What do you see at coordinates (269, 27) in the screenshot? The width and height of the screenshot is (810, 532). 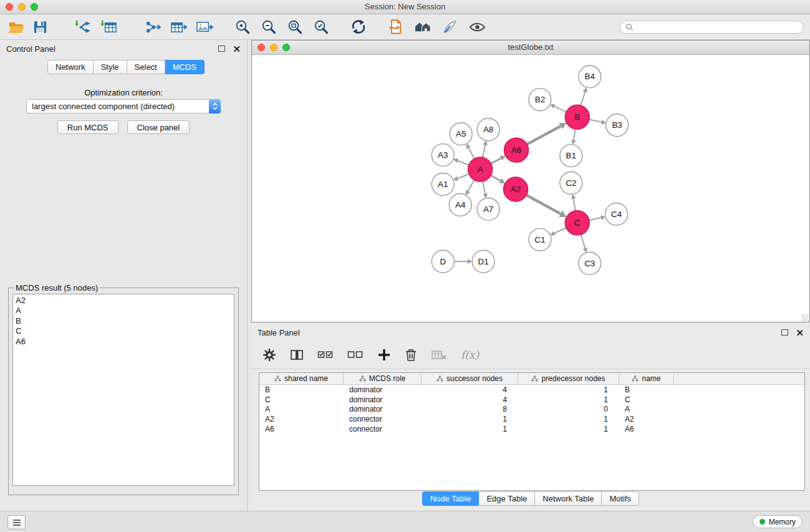 I see `zoom-out-button` at bounding box center [269, 27].